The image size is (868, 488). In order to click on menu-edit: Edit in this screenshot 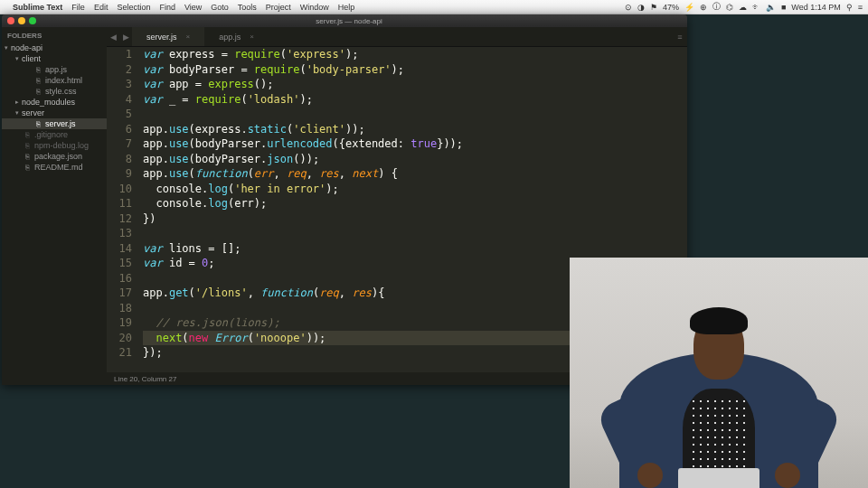, I will do `click(101, 7)`.